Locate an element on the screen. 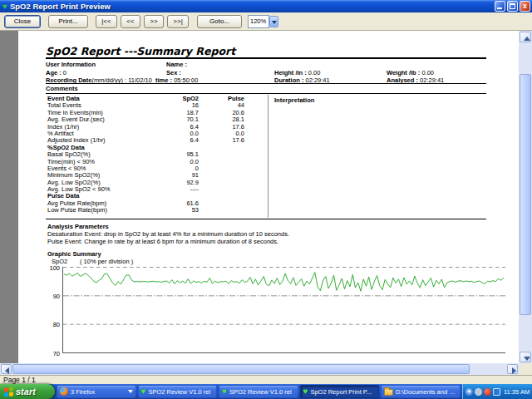  scrollbar-corner is located at coordinates (525, 369).